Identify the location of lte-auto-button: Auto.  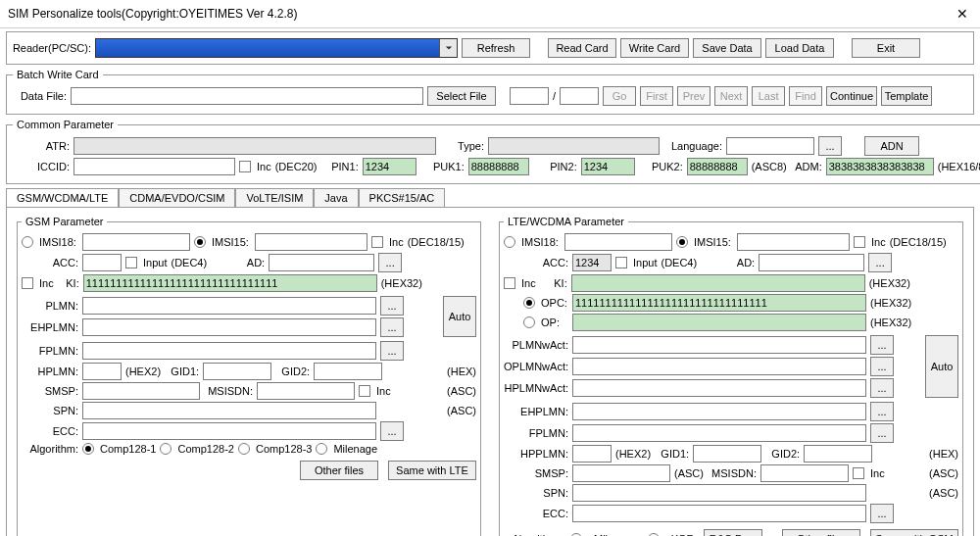
(942, 366).